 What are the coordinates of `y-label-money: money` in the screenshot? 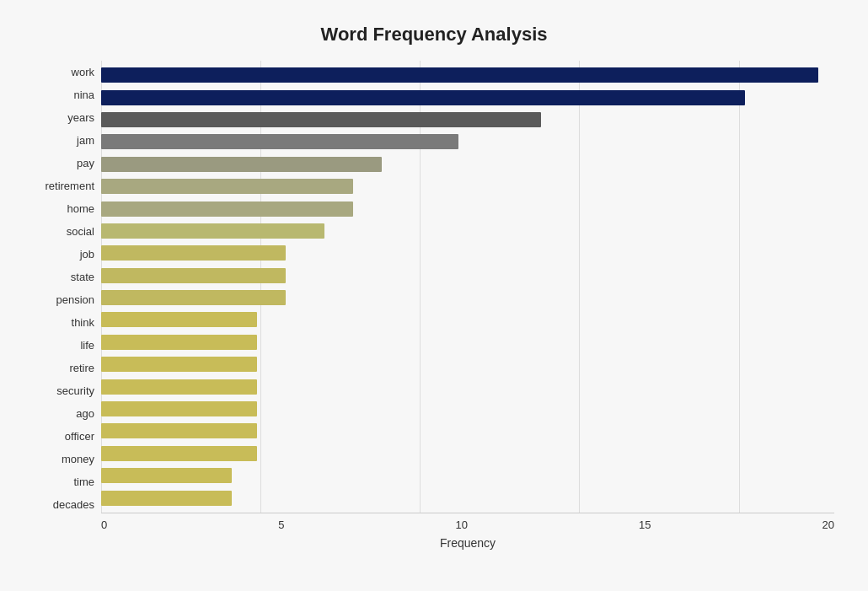 It's located at (78, 459).